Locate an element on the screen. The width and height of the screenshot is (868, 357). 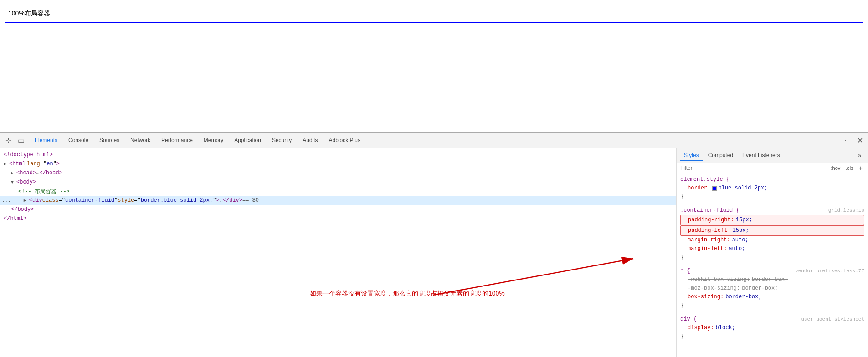
tab-security: Security is located at coordinates (282, 141).